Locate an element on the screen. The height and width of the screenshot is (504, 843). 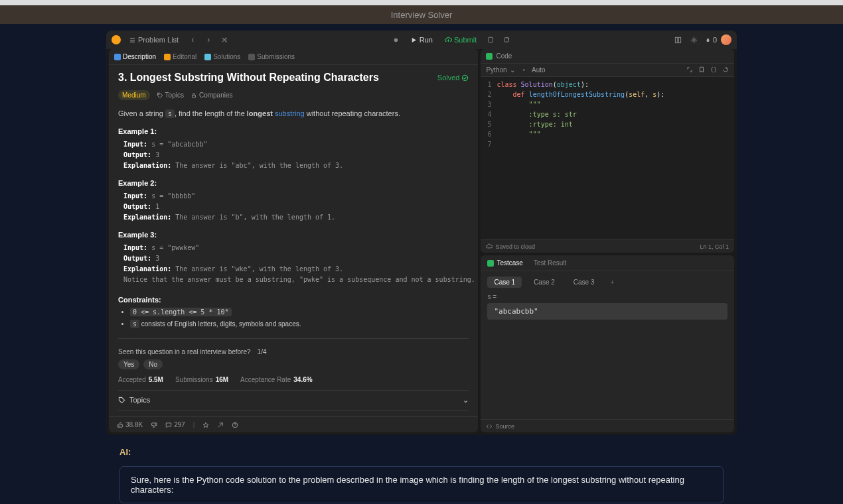
clock-icon is located at coordinates (252, 57).